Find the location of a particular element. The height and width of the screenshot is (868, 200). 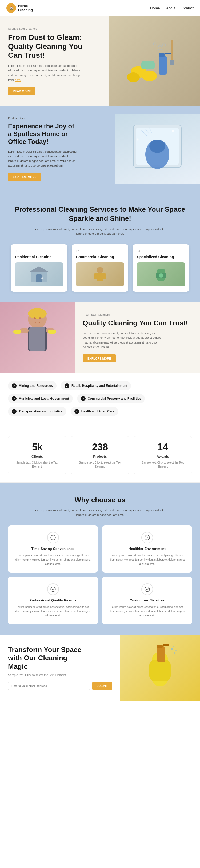

hero-image-link: here is located at coordinates (17, 80).